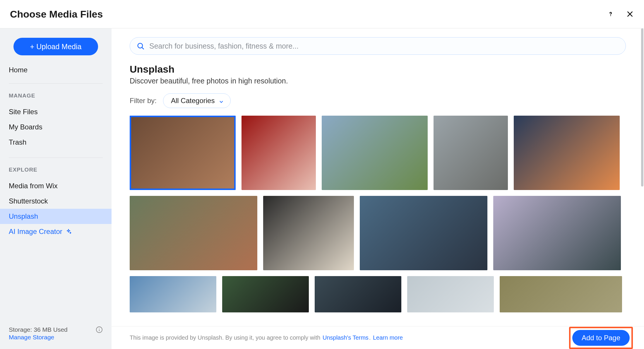 The height and width of the screenshot is (349, 644). What do you see at coordinates (56, 127) in the screenshot?
I see `sidebar-item-my-boards: My Boards` at bounding box center [56, 127].